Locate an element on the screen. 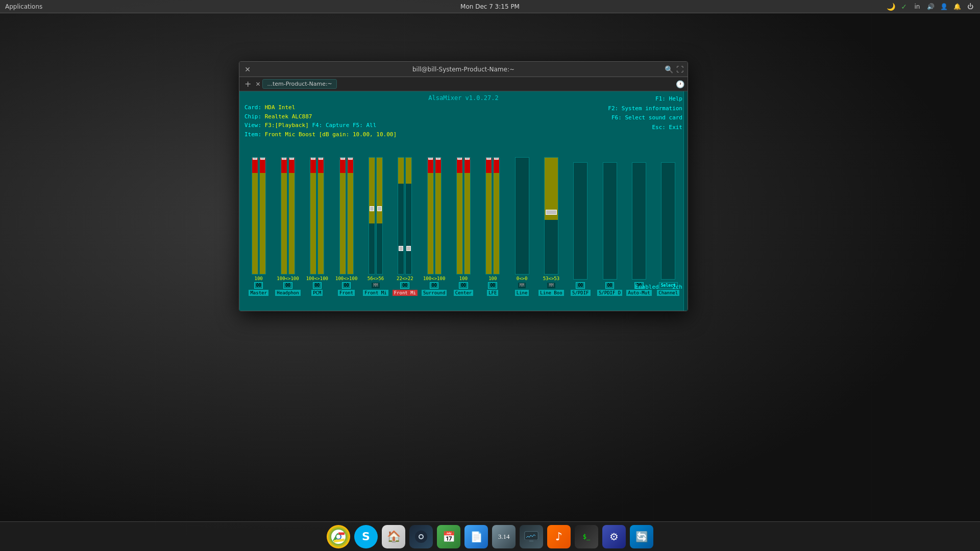 This screenshot has height=551, width=980. taskbar-toggle: ⚙ is located at coordinates (614, 537).